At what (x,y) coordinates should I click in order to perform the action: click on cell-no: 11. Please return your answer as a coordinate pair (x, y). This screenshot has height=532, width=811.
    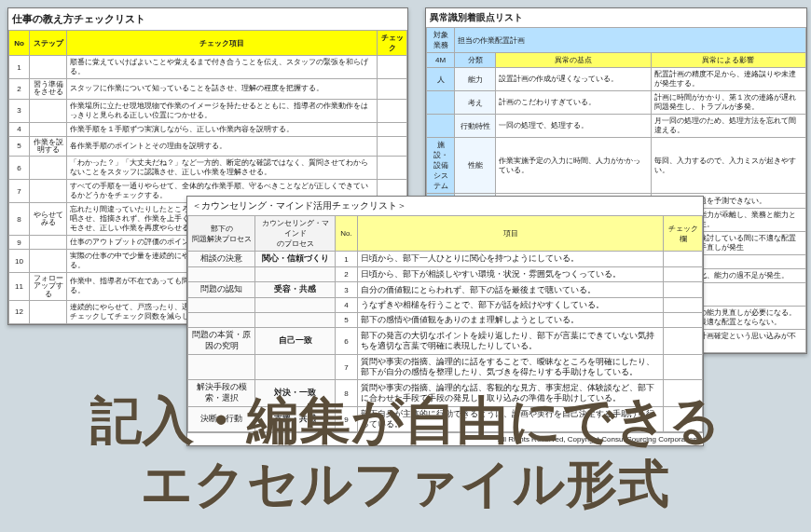
    Looking at the image, I should click on (20, 287).